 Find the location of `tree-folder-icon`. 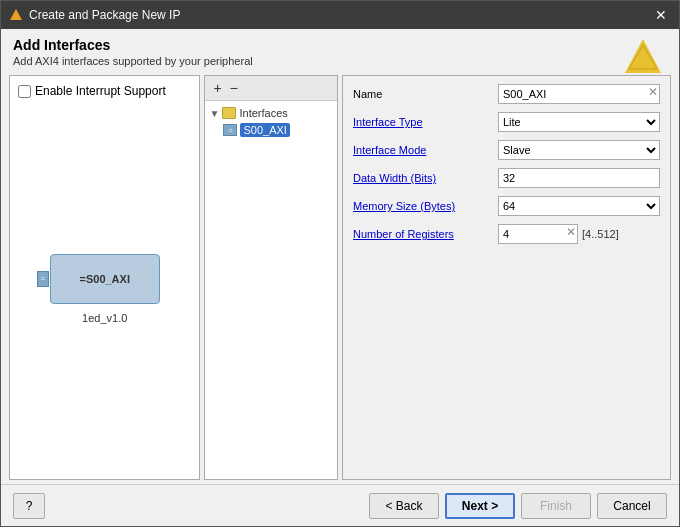

tree-folder-icon is located at coordinates (229, 113).